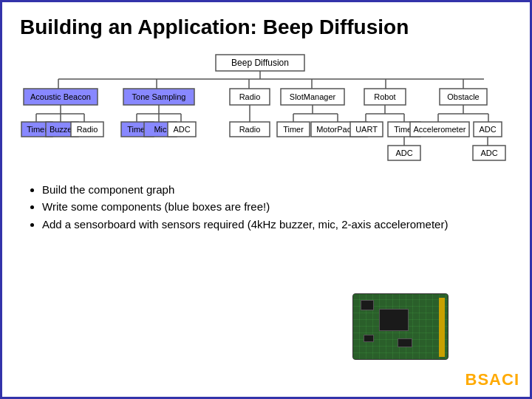 This screenshot has height=399, width=532. Describe the element at coordinates (160, 129) in the screenshot. I see `svg-text: Mic` at that location.